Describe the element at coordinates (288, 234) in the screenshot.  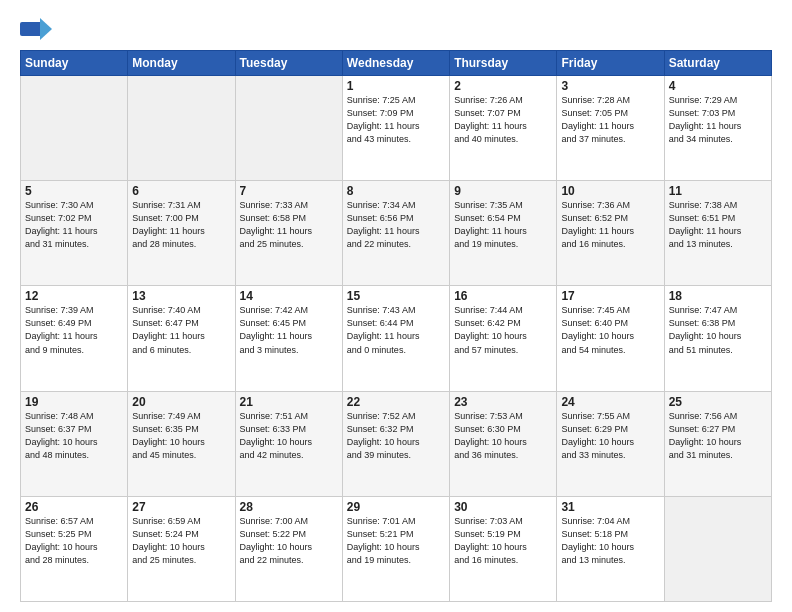
I see `calendar-day-cell: 7Sunrise: 7:33 AM Sunset: 6:58 PM Daylig…` at that location.